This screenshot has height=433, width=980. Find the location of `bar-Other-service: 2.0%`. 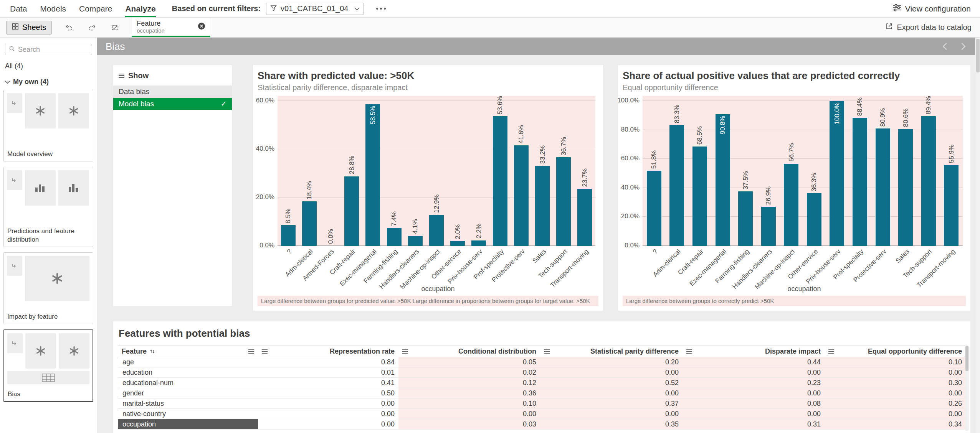

bar-Other-service: 2.0% is located at coordinates (458, 171).